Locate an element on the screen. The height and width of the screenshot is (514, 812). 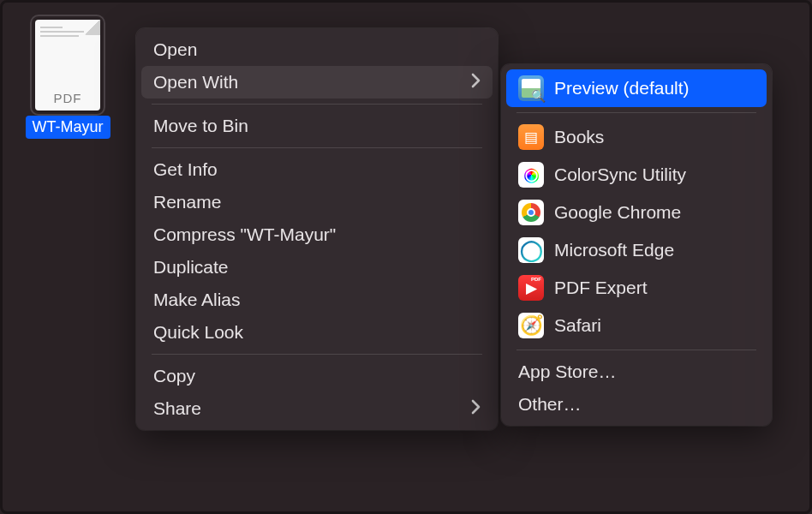
openwith-app-store: App Store… is located at coordinates (636, 372).